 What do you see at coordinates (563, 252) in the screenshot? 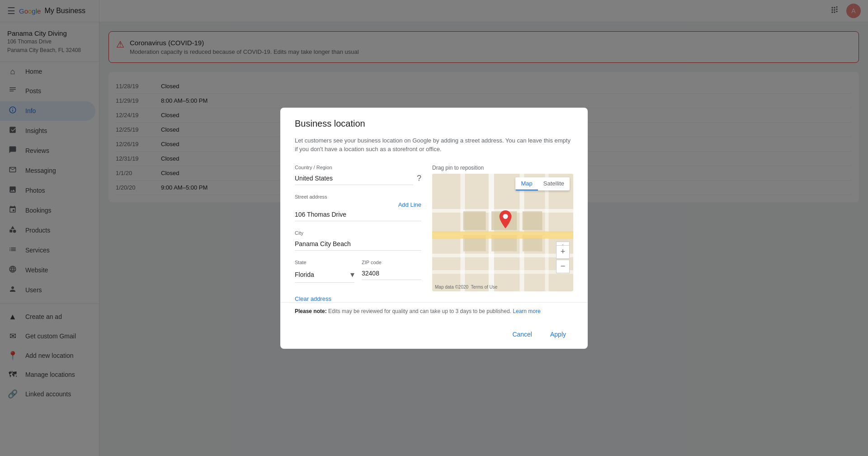
I see `zoom-in-button: +` at bounding box center [563, 252].